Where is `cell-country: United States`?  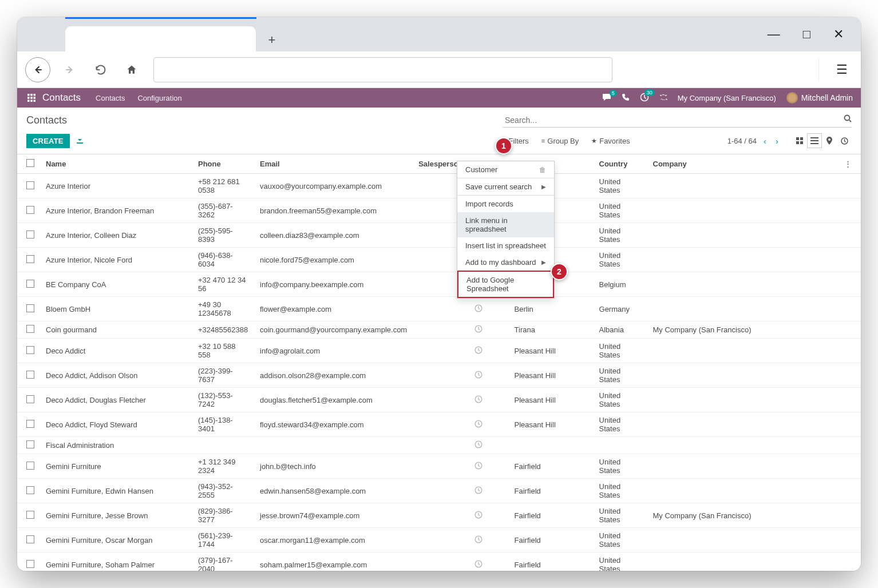 cell-country: United States is located at coordinates (620, 491).